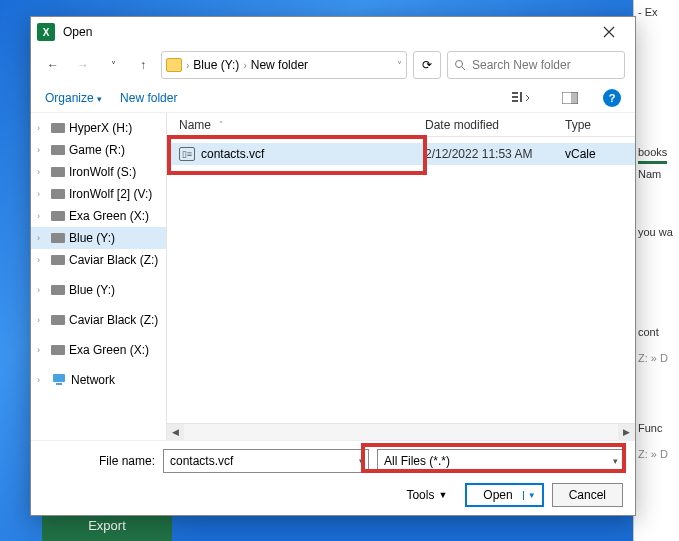  I want to click on scroll-right-icon: ▶, so click(626, 432).